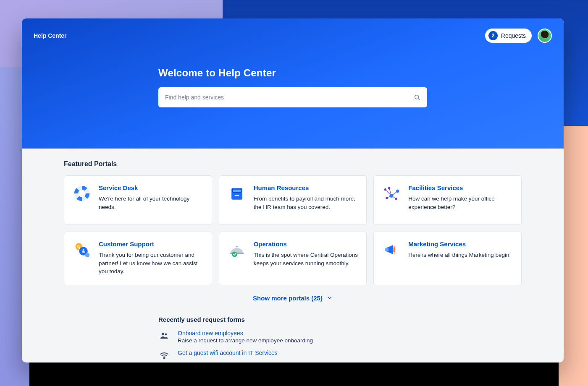 This screenshot has width=588, height=386. What do you see at coordinates (293, 36) in the screenshot?
I see `top-bar: Help Center 2 Requests` at bounding box center [293, 36].